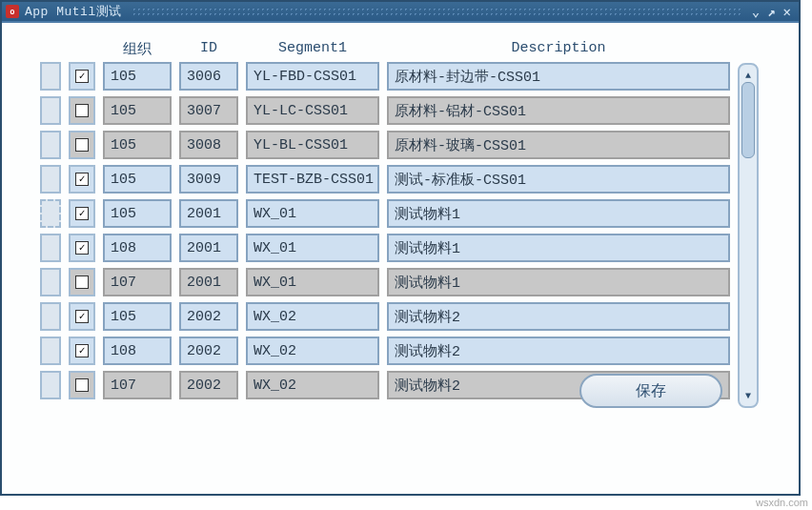  What do you see at coordinates (137, 50) in the screenshot?
I see `header-org: 组织` at bounding box center [137, 50].